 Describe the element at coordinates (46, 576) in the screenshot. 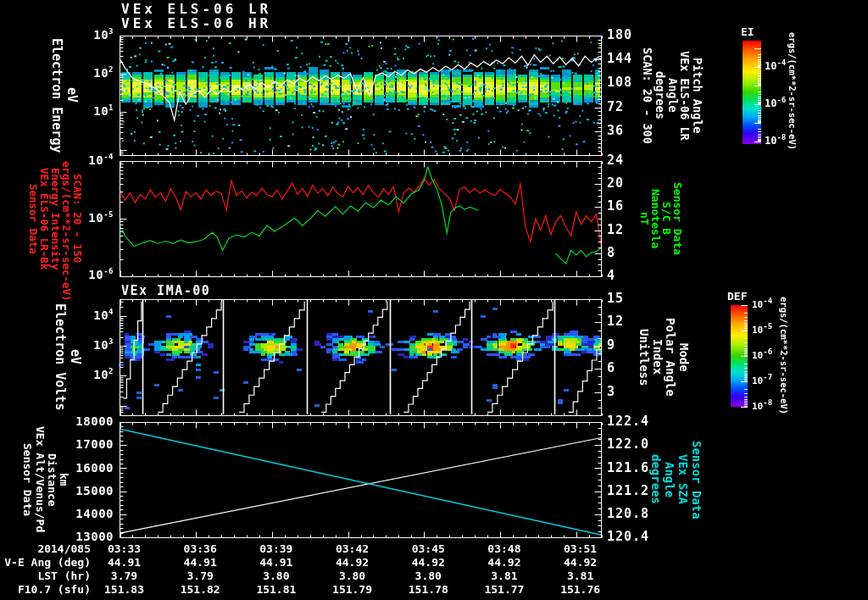

I see `bottom-row-label: LST (hr)` at that location.